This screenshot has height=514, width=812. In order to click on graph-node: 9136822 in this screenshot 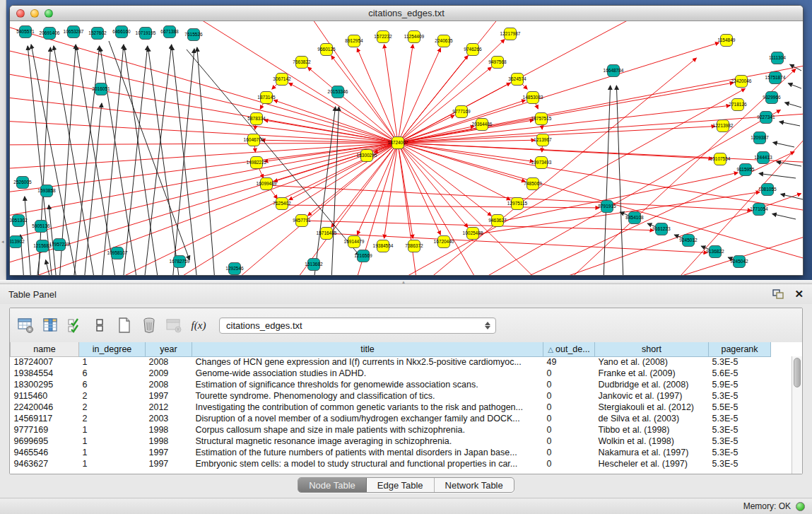, I will do `click(715, 252)`.